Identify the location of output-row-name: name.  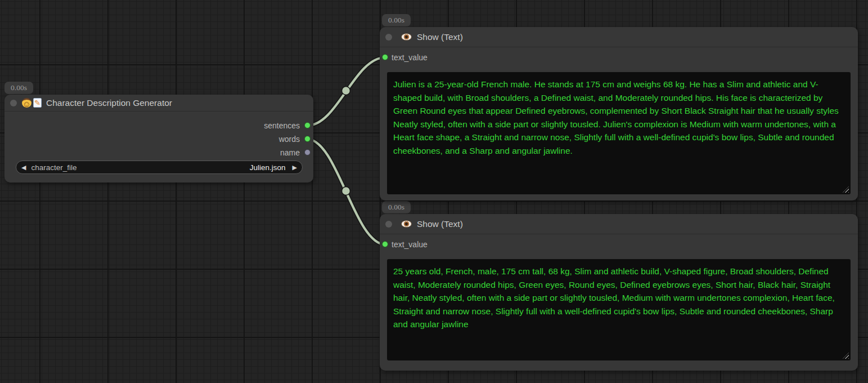
(159, 153).